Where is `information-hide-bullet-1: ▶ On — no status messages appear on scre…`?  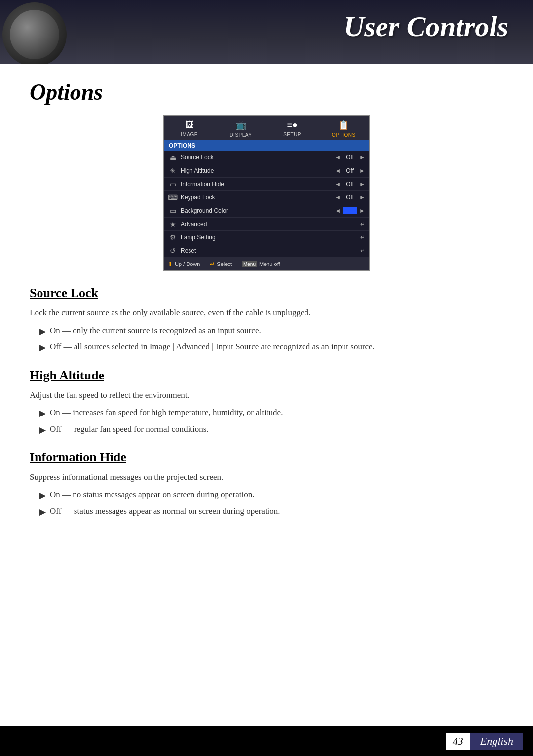
information-hide-bullet-1: ▶ On — no status messages appear on scre… is located at coordinates (271, 495).